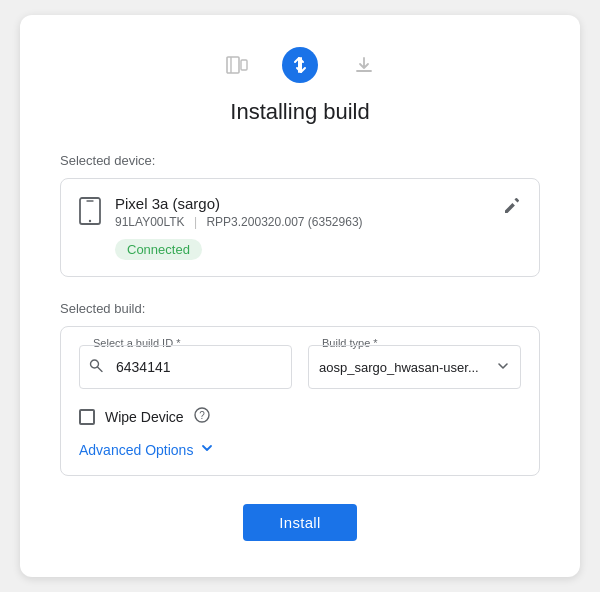 The image size is (600, 592). What do you see at coordinates (300, 367) in the screenshot?
I see `build-fields-row: Select a build ID * 6434141 Build type *` at bounding box center [300, 367].